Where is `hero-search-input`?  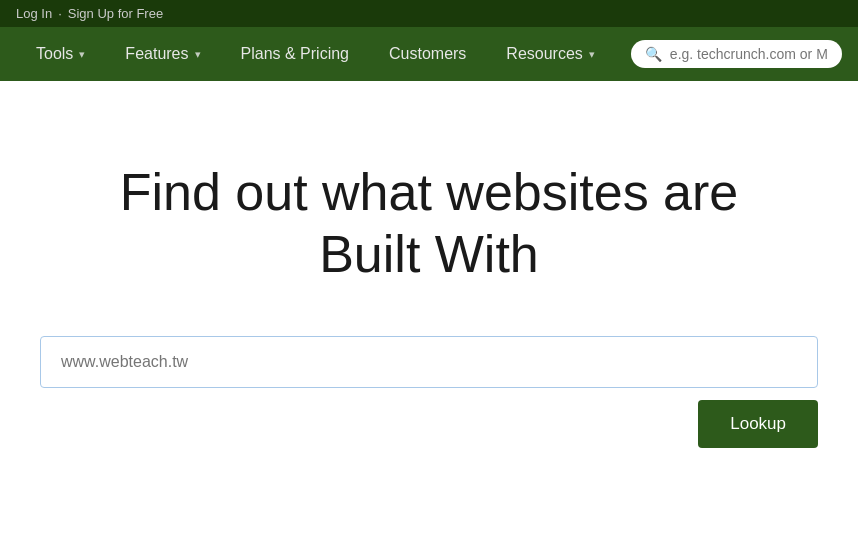 hero-search-input is located at coordinates (429, 362).